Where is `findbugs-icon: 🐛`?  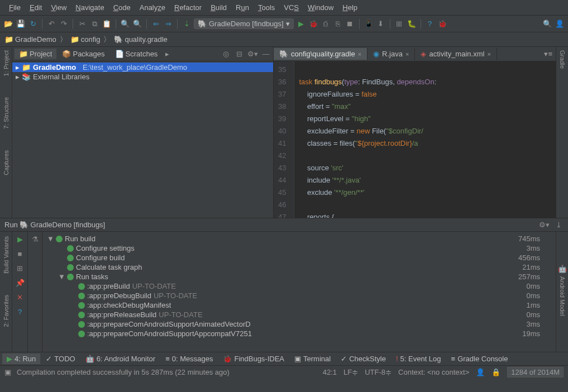 findbugs-icon: 🐛 is located at coordinates (412, 24).